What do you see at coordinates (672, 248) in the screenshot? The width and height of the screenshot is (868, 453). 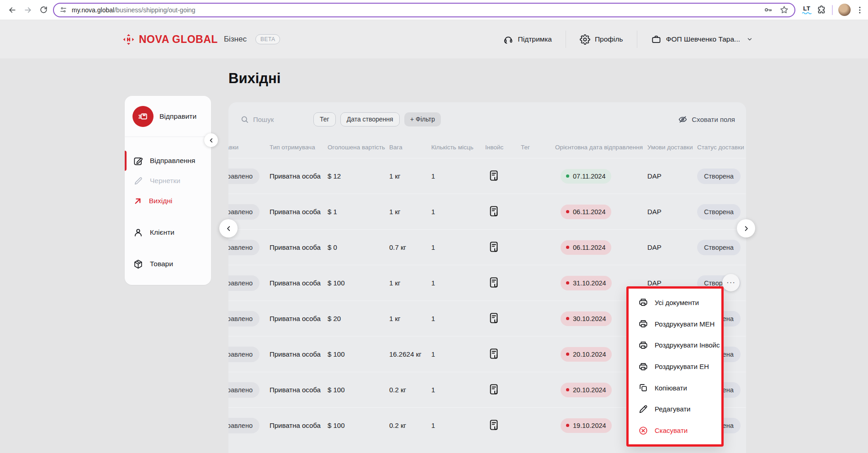 I see `delivery-terms-cell: DAP` at bounding box center [672, 248].